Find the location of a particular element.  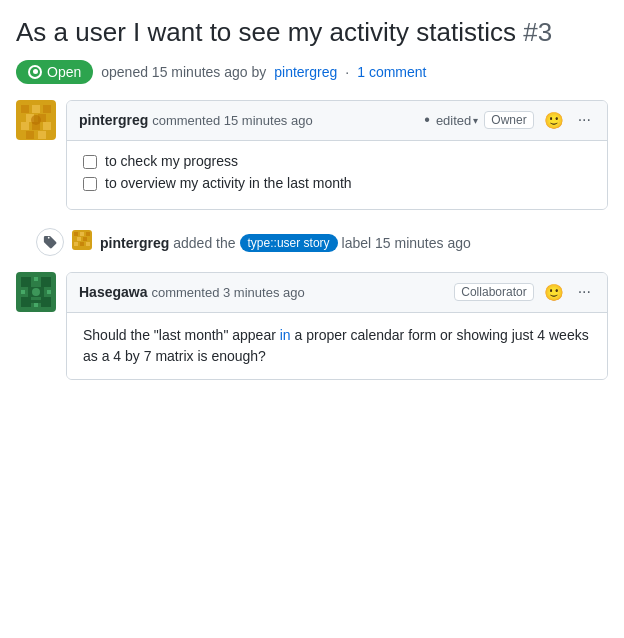

highlight-text: in is located at coordinates (286, 335).